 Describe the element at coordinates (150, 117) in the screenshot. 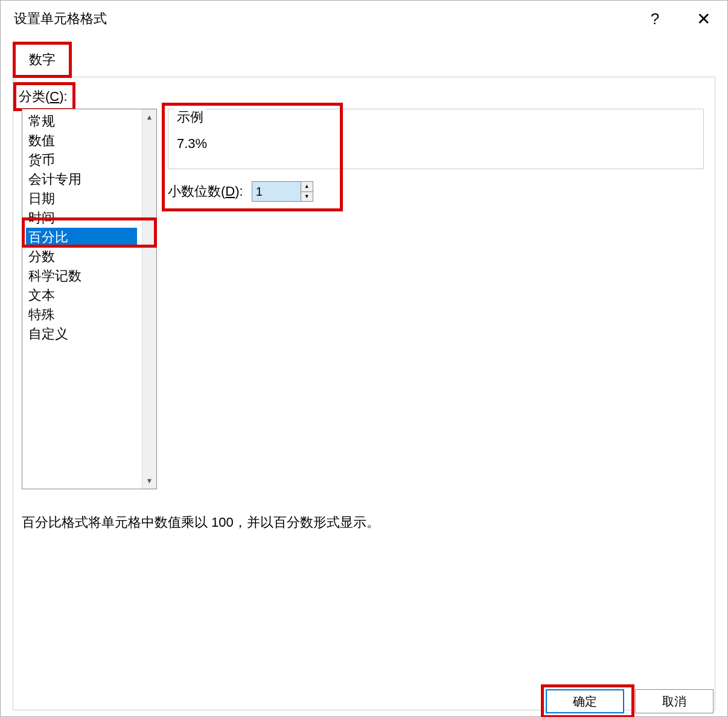

I see `scroll-up-icon: ▲` at that location.